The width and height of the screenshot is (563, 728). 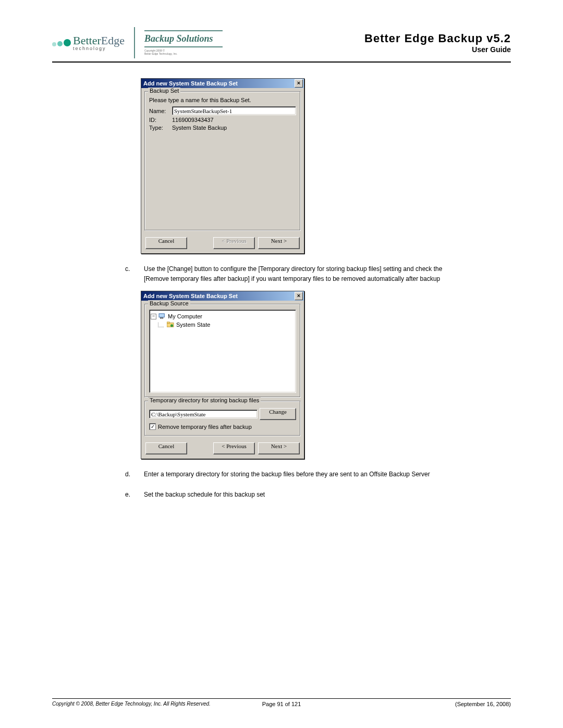 What do you see at coordinates (287, 495) in the screenshot?
I see `instruction-e: e. Set the backup schedule for this back…` at bounding box center [287, 495].